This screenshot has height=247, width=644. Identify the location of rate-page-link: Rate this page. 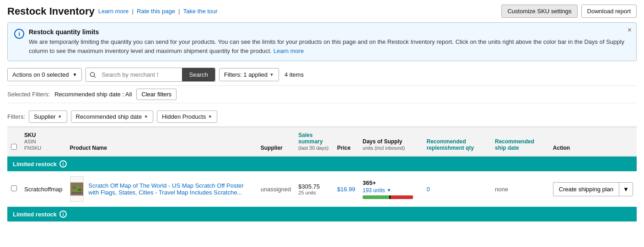
(156, 11).